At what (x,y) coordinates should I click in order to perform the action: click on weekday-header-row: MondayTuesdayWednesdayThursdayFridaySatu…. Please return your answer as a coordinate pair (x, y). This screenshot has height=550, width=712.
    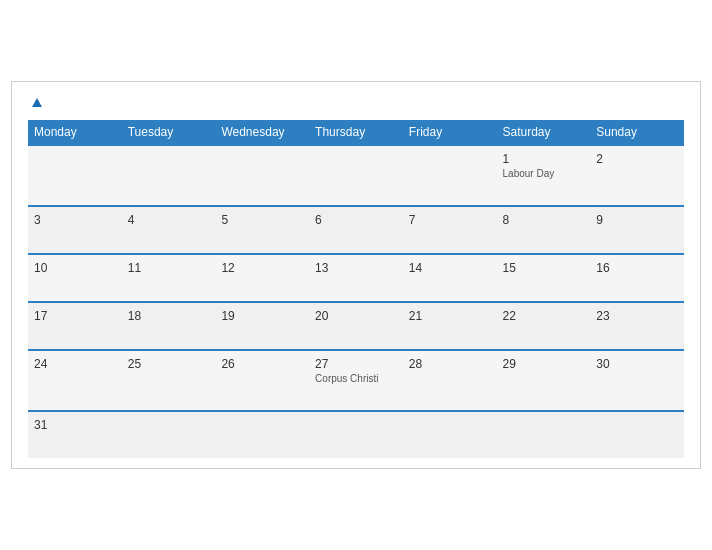
    Looking at the image, I should click on (356, 132).